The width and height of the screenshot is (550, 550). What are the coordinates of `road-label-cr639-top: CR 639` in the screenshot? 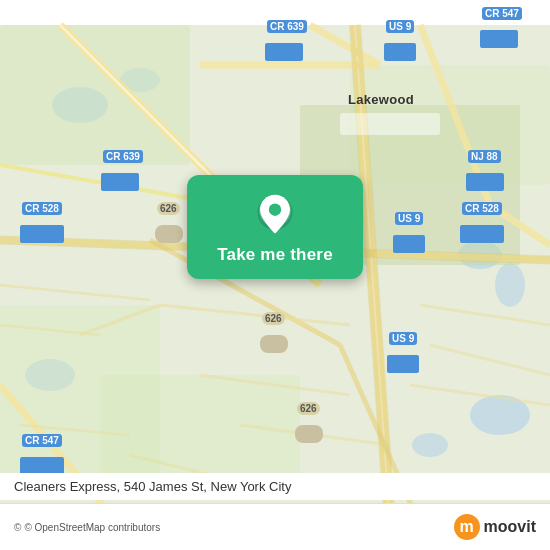 It's located at (287, 26).